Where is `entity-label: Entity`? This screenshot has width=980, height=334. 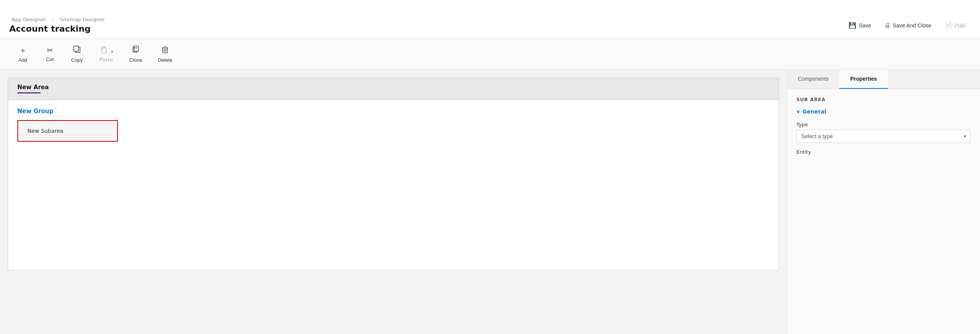
entity-label: Entity is located at coordinates (884, 152).